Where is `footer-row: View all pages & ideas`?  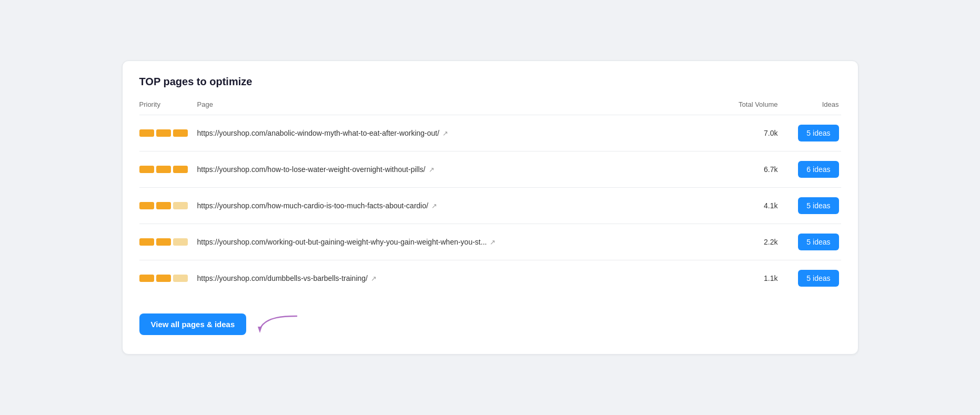
footer-row: View all pages & ideas is located at coordinates (490, 324).